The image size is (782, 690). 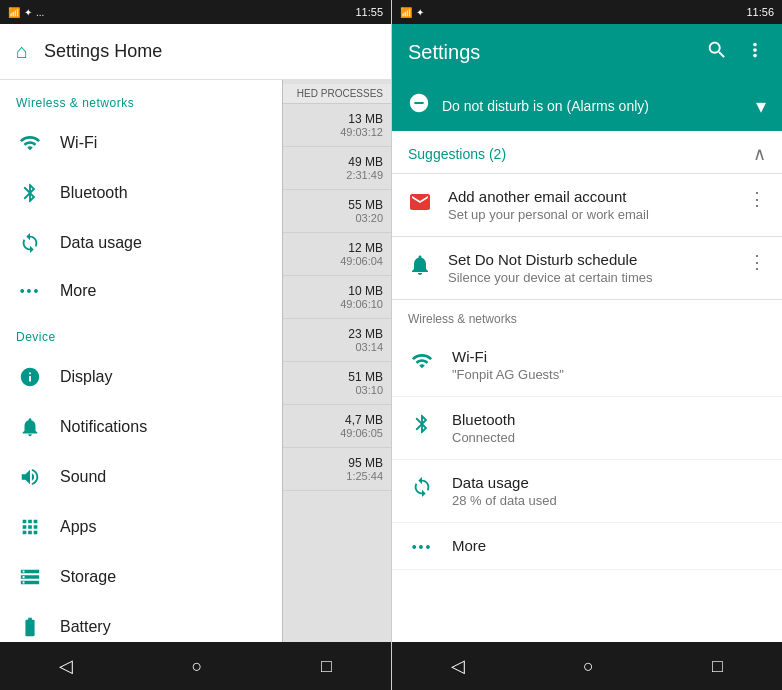 I want to click on suggestions-section-header: Suggestions (2) ∧, so click(x=587, y=152).